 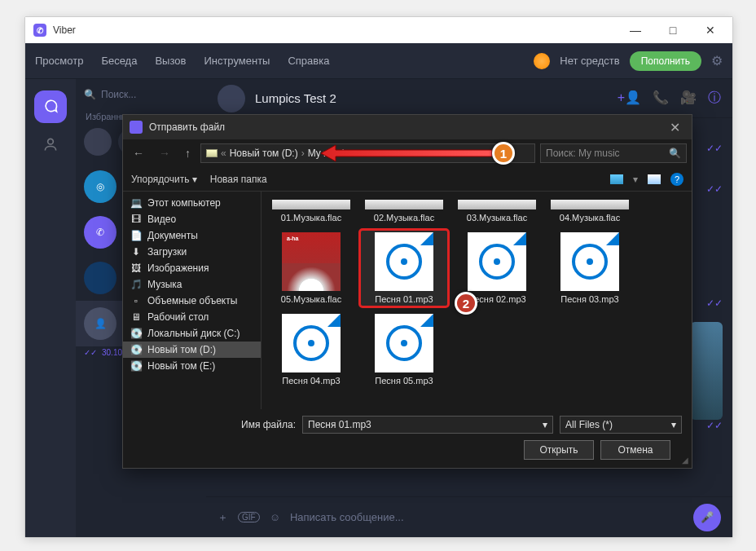 What do you see at coordinates (192, 301) in the screenshot?
I see `tree-item-label: Объемные объекты` at bounding box center [192, 301].